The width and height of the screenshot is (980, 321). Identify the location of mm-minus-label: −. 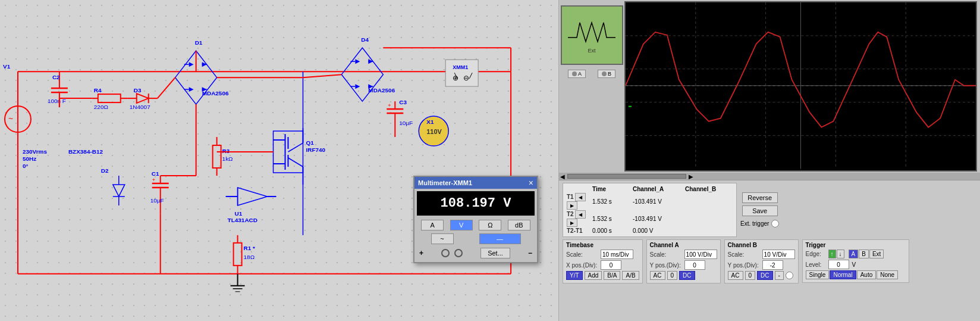
(530, 253).